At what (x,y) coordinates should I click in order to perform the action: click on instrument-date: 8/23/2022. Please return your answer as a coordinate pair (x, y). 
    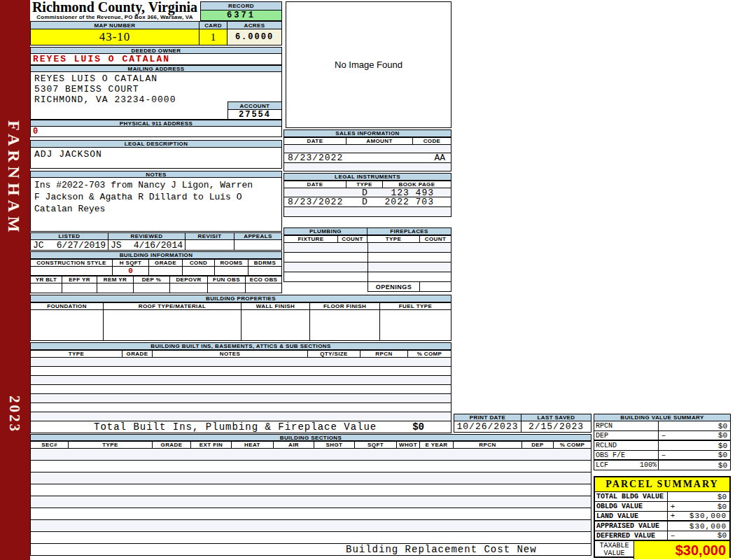
    Looking at the image, I should click on (315, 202).